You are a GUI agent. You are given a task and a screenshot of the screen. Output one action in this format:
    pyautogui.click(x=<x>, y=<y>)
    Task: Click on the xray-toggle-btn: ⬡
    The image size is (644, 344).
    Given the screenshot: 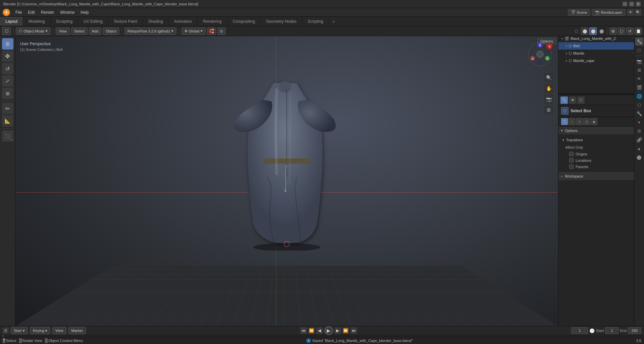 What is the action you would take?
    pyautogui.click(x=622, y=31)
    